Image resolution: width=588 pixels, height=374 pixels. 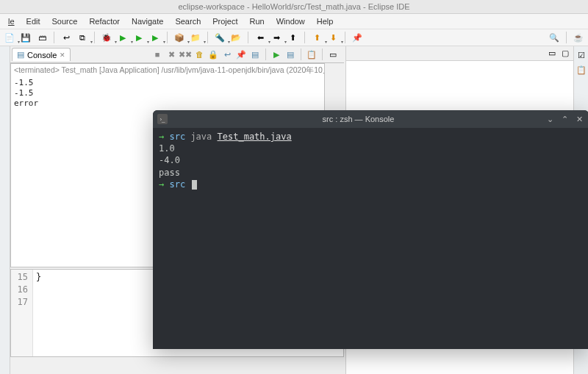 I want to click on main-toolbar: 📄 💾 🗃 ↩ ⧉ 🐞 ▶ ▶ ▶ 📦 📁 🔦 📂 ⬅ ➡ ⬆ ⬆ ⬇ 📌 🔍 …, so click(x=294, y=38).